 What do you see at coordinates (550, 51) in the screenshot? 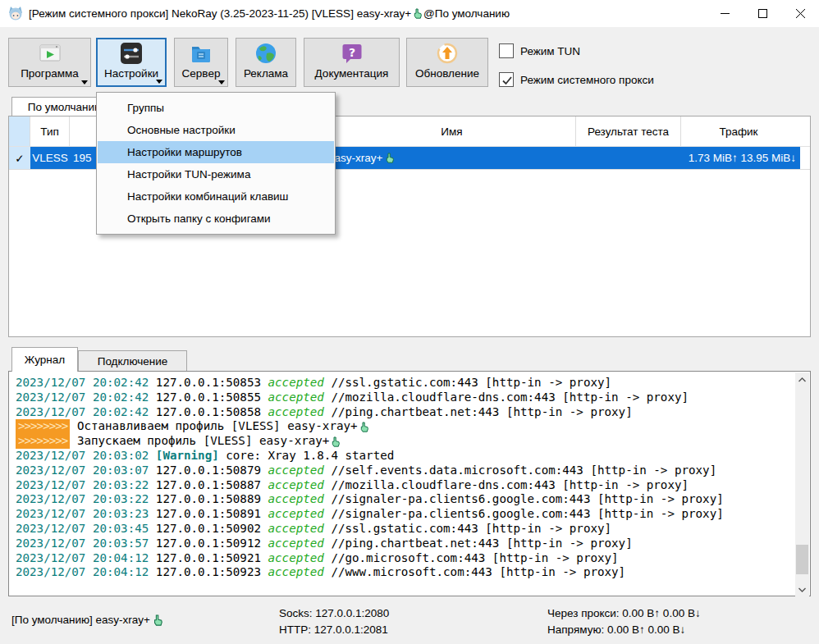
I see `tun-mode-label: Режим TUN` at bounding box center [550, 51].